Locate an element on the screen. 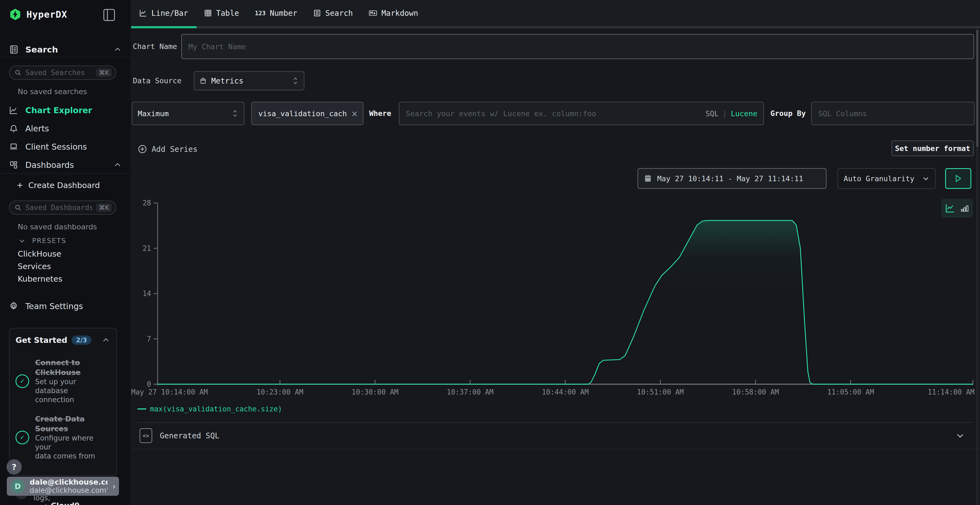 This screenshot has height=505, width=980. scrollbar-thumb is located at coordinates (977, 88).